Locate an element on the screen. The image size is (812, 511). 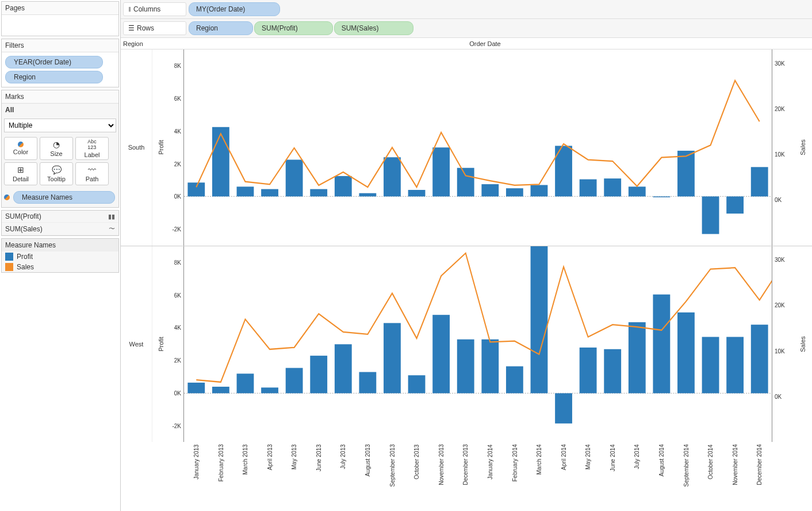
legend-item-sales: Sales is located at coordinates (60, 267).